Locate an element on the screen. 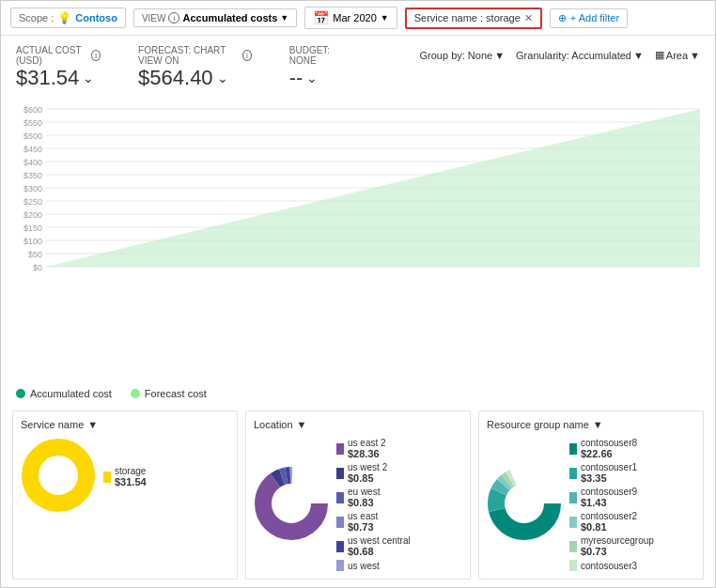 The height and width of the screenshot is (588, 716). date-button: 📅 Mar 2020 ▼ is located at coordinates (350, 18).